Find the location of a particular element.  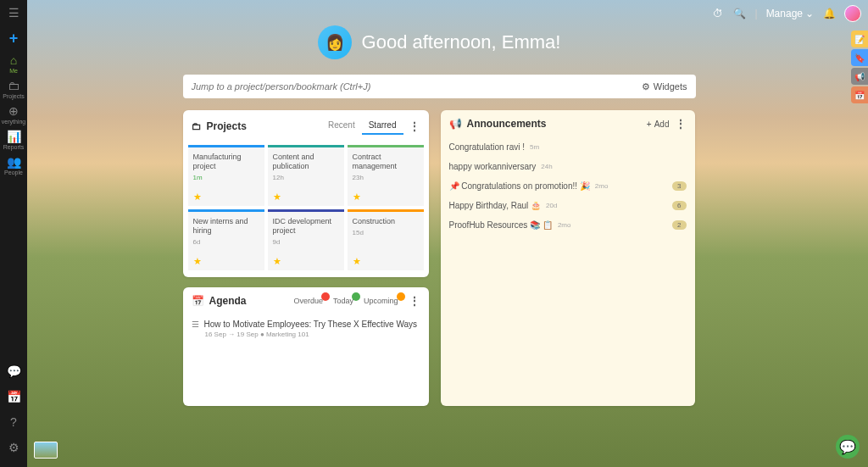

search-icon: 🔍 is located at coordinates (740, 14).